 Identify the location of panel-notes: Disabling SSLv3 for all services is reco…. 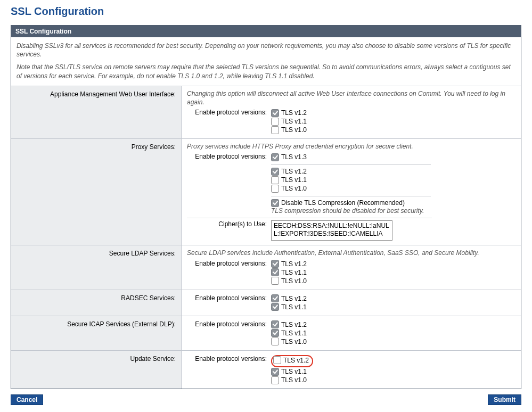
(266, 62).